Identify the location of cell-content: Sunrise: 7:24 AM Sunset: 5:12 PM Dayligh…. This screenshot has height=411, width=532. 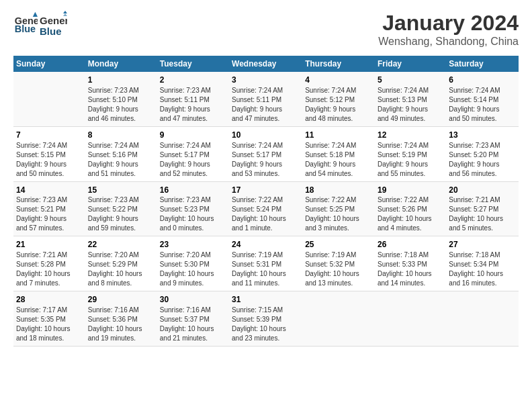
(339, 105).